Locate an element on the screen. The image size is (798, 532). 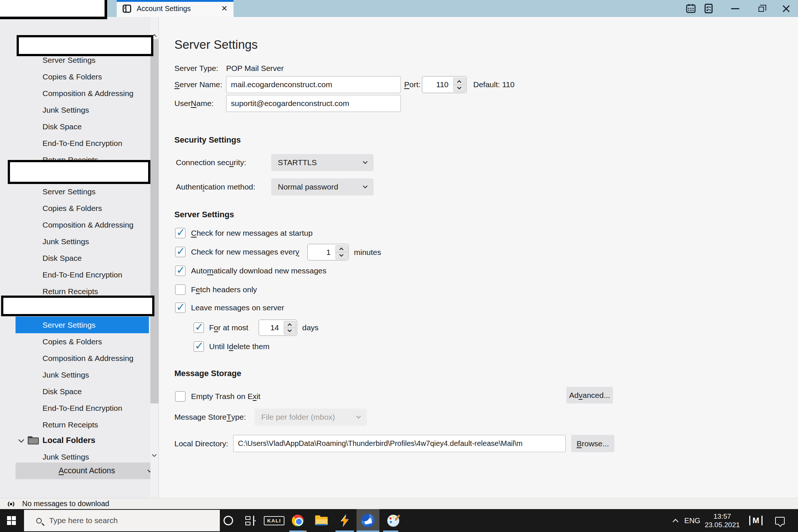
until-delete-checkbox is located at coordinates (199, 347).